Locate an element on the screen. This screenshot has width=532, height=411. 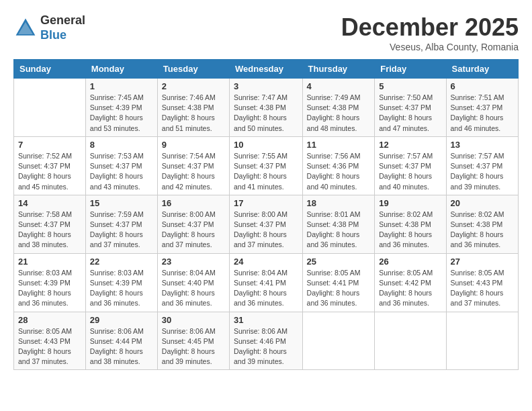
calendar-cell: 18Sunrise: 8:01 AMSunset: 4:38 PMDayligh… is located at coordinates (339, 224).